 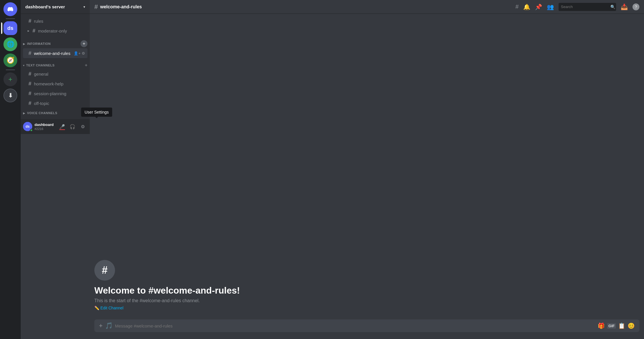 What do you see at coordinates (10, 28) in the screenshot?
I see `server-icon-ds-wrapper: ds` at bounding box center [10, 28].